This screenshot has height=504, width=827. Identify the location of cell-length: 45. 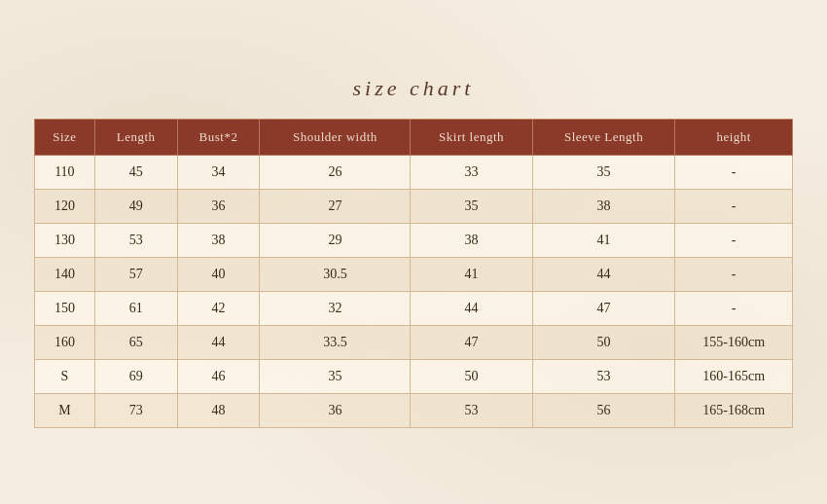
(136, 173).